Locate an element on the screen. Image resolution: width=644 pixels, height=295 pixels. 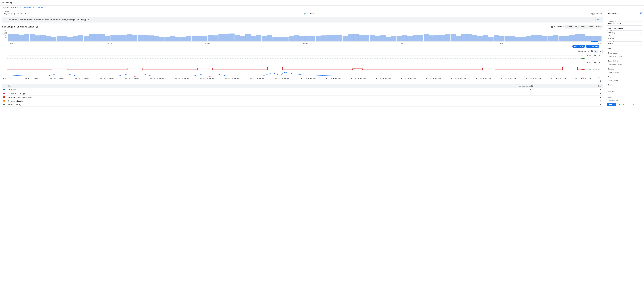
scope-heading: Scope is located at coordinates (624, 19).